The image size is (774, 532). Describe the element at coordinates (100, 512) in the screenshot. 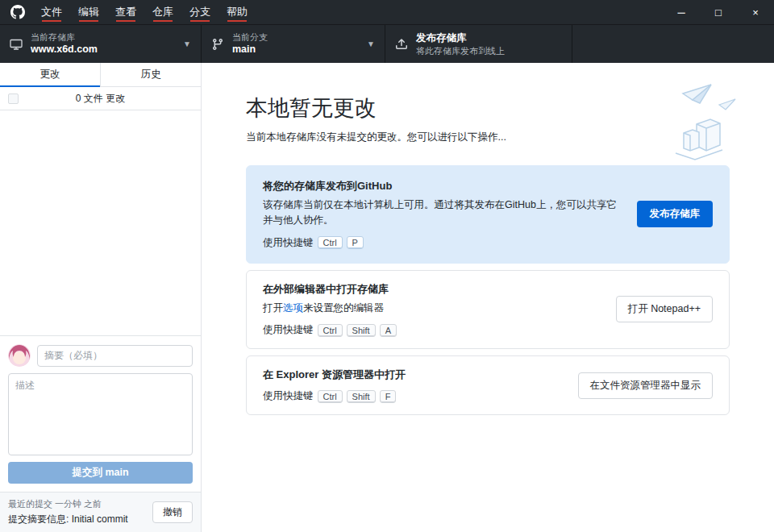

I see `recent-commit-footer: 最近的提交 一分钟 之前 提交摘要信息: Initial commit 撤销` at that location.